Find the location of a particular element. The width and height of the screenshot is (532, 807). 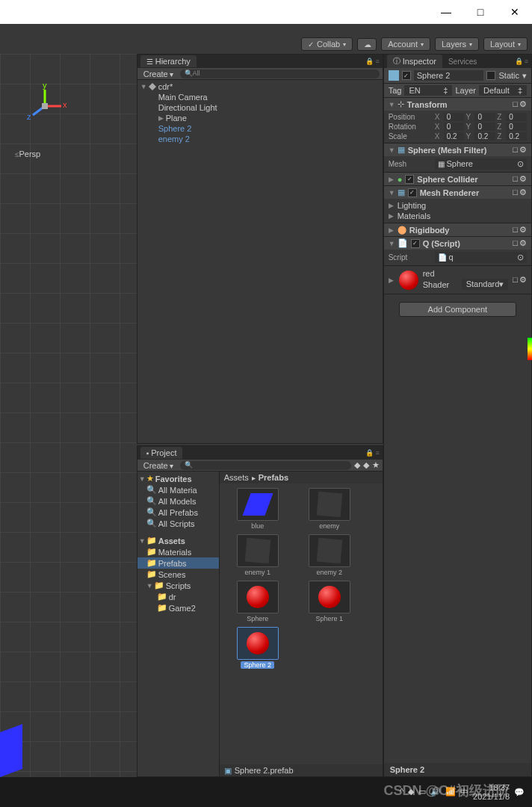

hierarchy-search: 🔍All is located at coordinates (279, 74).